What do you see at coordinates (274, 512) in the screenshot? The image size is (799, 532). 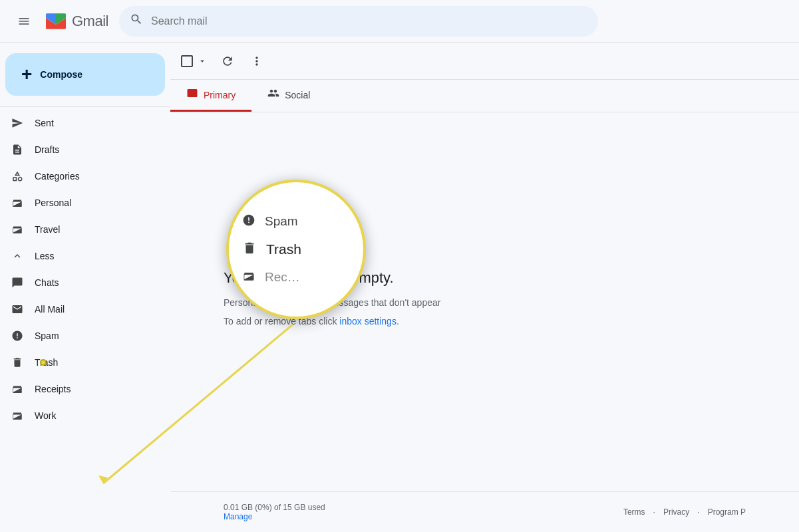 I see `footer-storage-info: 0.01 GB (0%) of 15 GB used Manage` at bounding box center [274, 512].